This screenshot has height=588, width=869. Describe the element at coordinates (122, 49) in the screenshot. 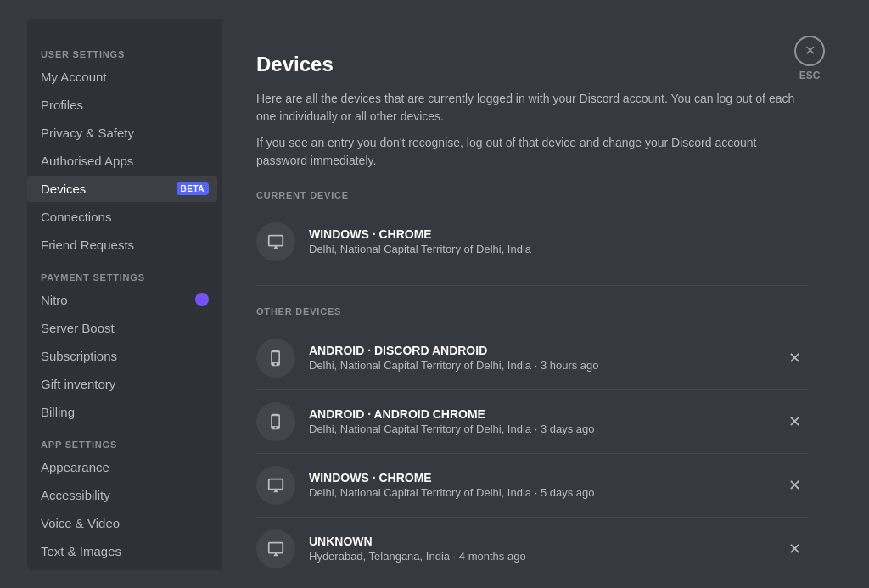

I see `sidebar-section-label-0: USER SETTINGS` at that location.